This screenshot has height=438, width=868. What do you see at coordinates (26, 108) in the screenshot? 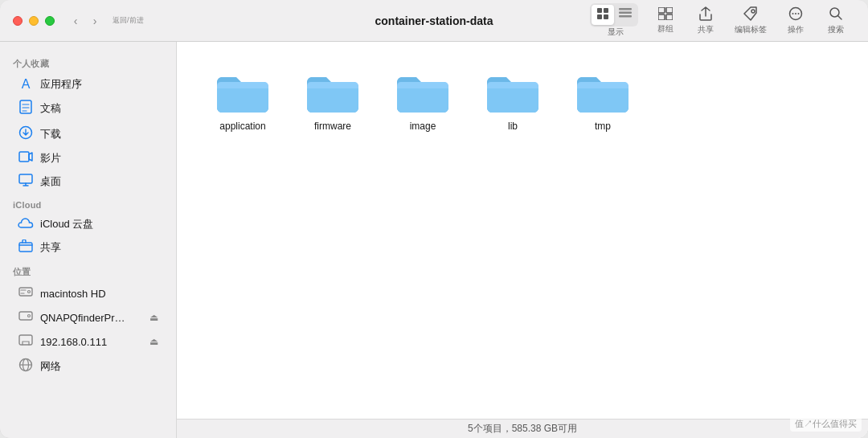
I see `docs-icon` at bounding box center [26, 108].